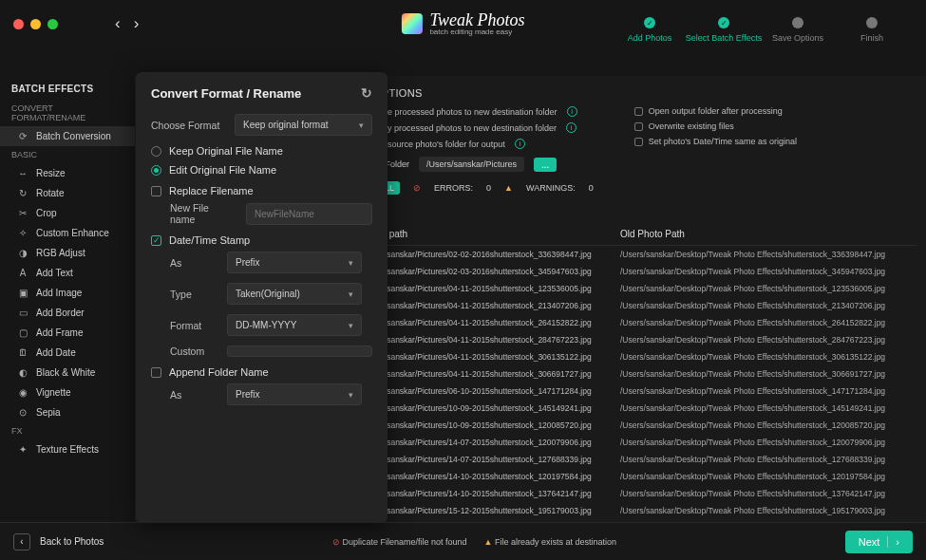  I want to click on minimize-dot, so click(36, 25).